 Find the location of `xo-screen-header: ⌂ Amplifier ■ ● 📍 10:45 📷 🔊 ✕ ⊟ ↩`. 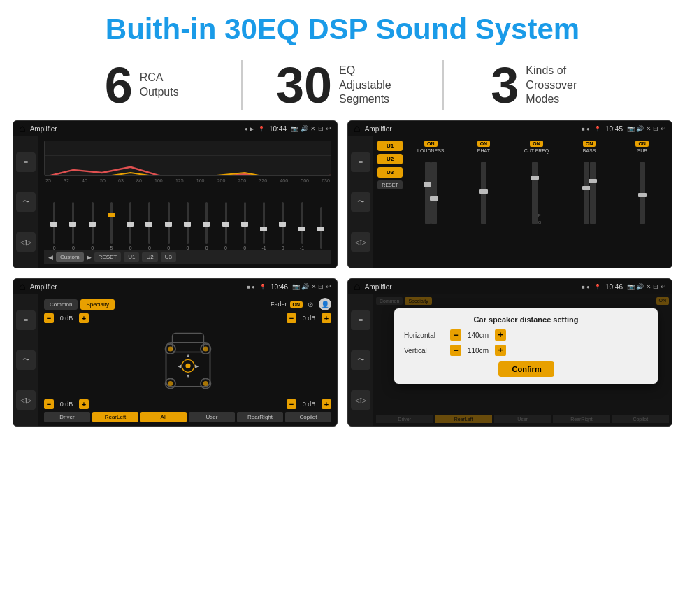

xo-screen-header: ⌂ Amplifier ■ ● 📍 10:45 📷 🔊 ✕ ⊟ ↩ is located at coordinates (510, 129).